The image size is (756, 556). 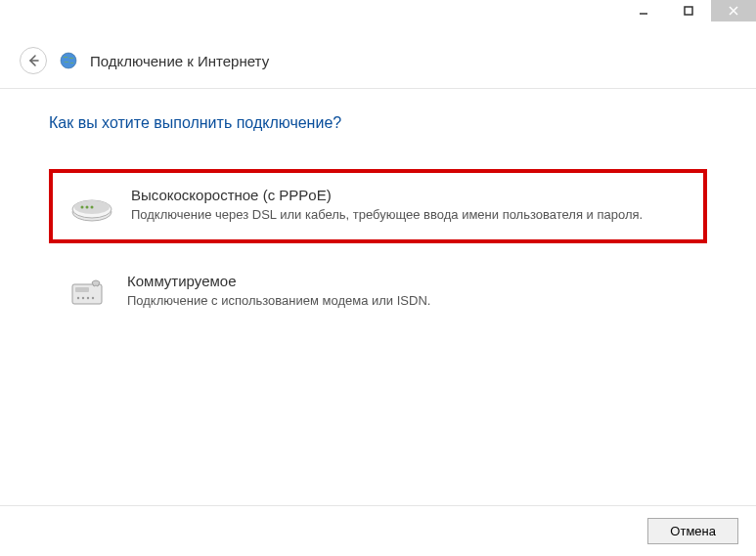 I want to click on option-title: Высокоскоростное (с PPPoE), so click(x=409, y=195).